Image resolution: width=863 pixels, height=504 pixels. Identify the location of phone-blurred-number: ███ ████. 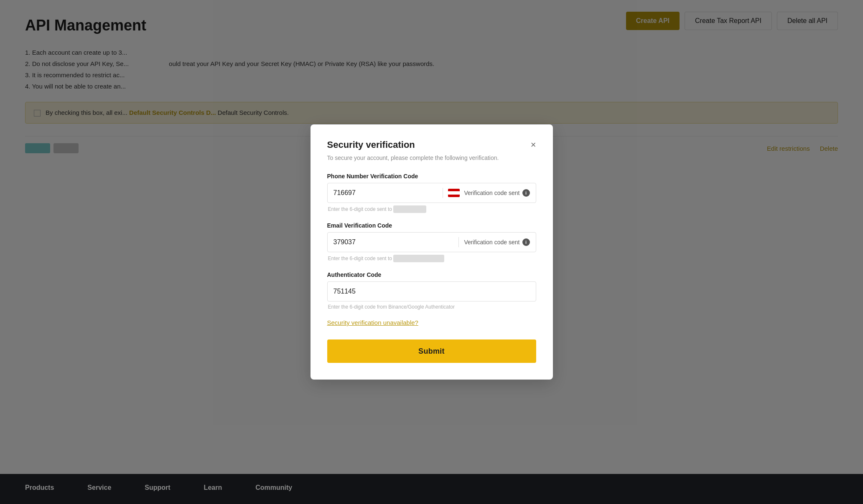
(410, 209).